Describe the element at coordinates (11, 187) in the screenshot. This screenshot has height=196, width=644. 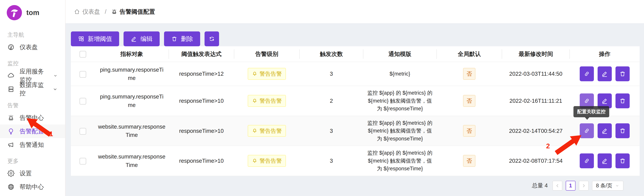
I see `globe-icon` at that location.